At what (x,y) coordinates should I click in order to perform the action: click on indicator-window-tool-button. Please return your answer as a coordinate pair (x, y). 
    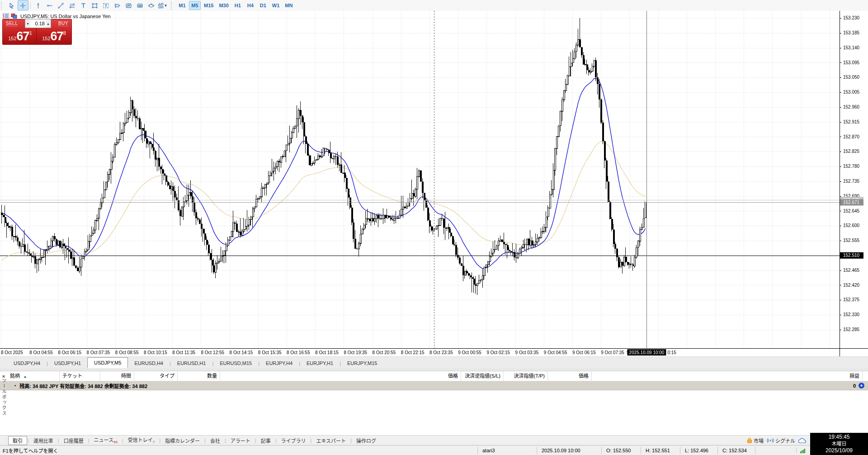
    Looking at the image, I should click on (129, 5).